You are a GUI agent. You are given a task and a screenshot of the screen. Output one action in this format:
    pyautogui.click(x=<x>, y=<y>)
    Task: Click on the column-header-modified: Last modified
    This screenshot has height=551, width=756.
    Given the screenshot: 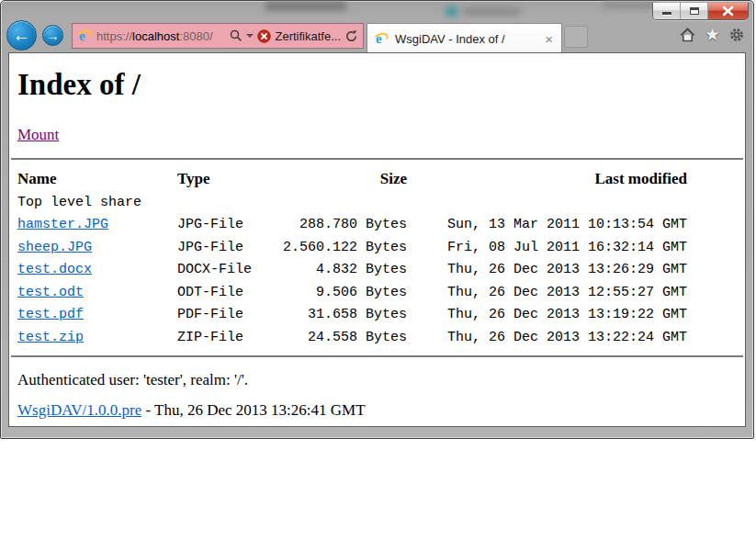 What is the action you would take?
    pyautogui.click(x=547, y=179)
    